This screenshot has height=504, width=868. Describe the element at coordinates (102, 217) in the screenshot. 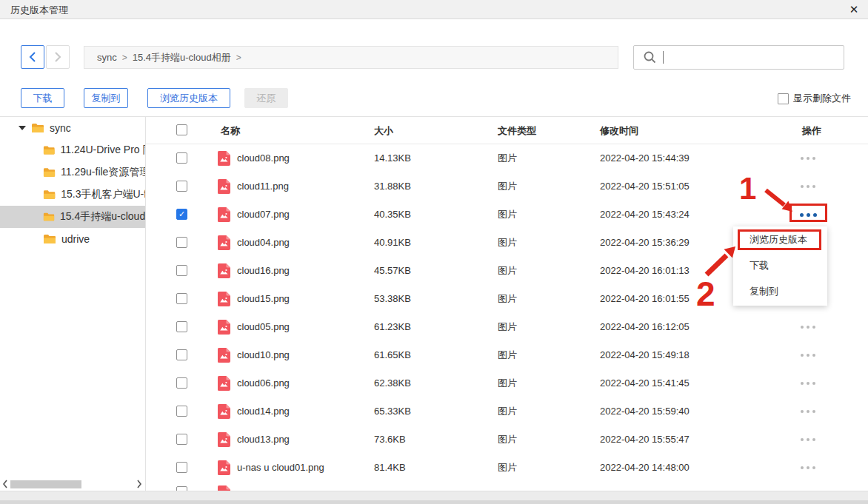

I see `folder-label: 15.4手持端u-cloud相` at that location.